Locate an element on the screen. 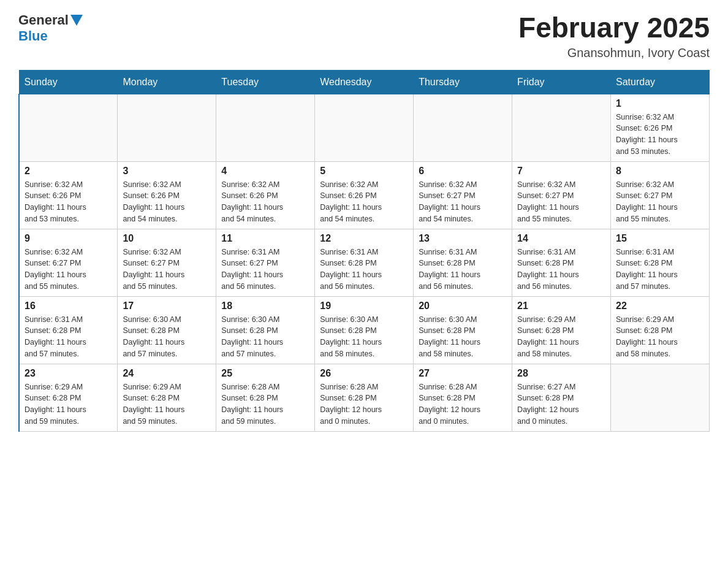 The image size is (728, 563). calendar-cell: 23Sunrise: 6:29 AMSunset: 6:28 PMDayligh… is located at coordinates (69, 397).